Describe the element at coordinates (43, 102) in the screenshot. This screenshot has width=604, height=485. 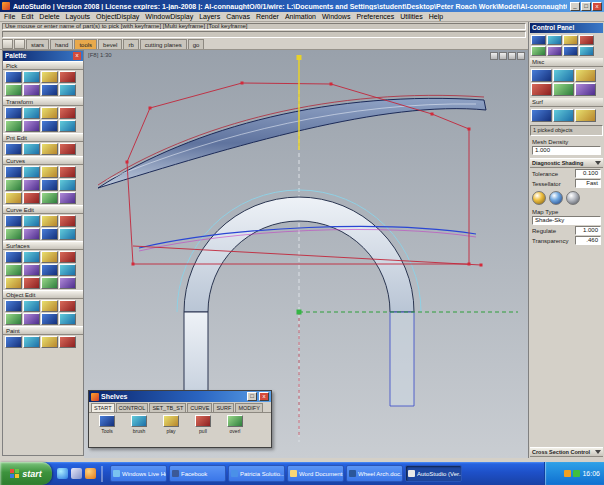
I see `palette-section-transform: Transform` at that location.